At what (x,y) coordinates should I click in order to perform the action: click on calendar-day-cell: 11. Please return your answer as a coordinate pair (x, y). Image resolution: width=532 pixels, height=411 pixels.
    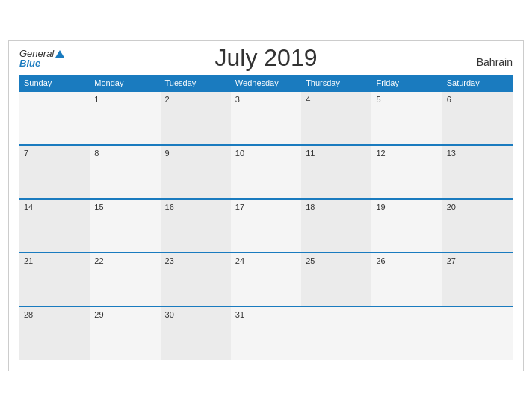
    Looking at the image, I should click on (336, 172).